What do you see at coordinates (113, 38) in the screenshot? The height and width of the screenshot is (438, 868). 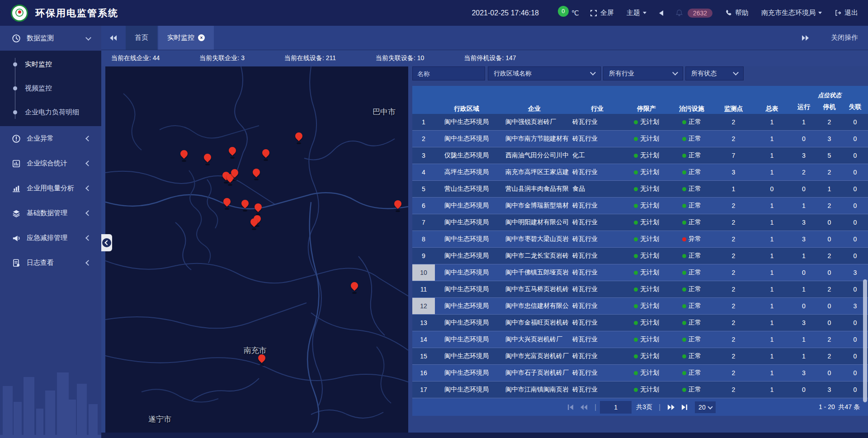 I see `tab-scroll-left-button` at bounding box center [113, 38].